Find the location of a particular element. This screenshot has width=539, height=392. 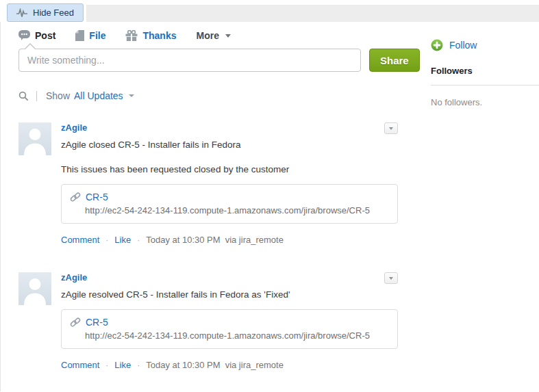

publisher: Share is located at coordinates (218, 60).